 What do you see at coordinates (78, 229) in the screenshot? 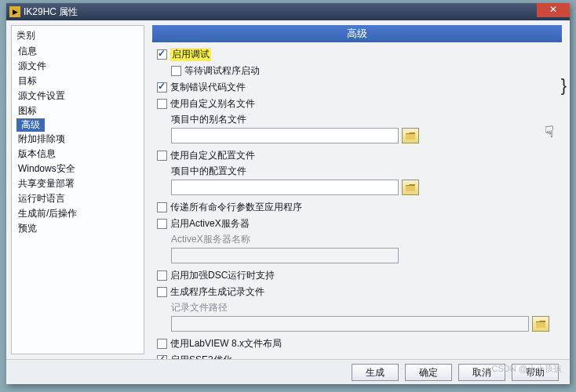
I see `sidebar-item-12: 预览` at bounding box center [78, 229].